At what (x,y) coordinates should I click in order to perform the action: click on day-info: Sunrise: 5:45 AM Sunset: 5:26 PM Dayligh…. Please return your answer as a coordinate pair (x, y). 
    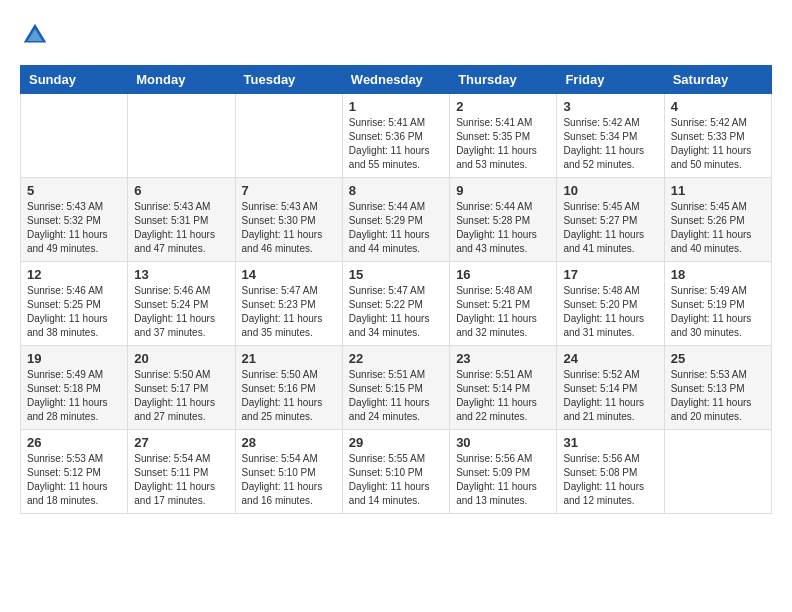
    Looking at the image, I should click on (718, 228).